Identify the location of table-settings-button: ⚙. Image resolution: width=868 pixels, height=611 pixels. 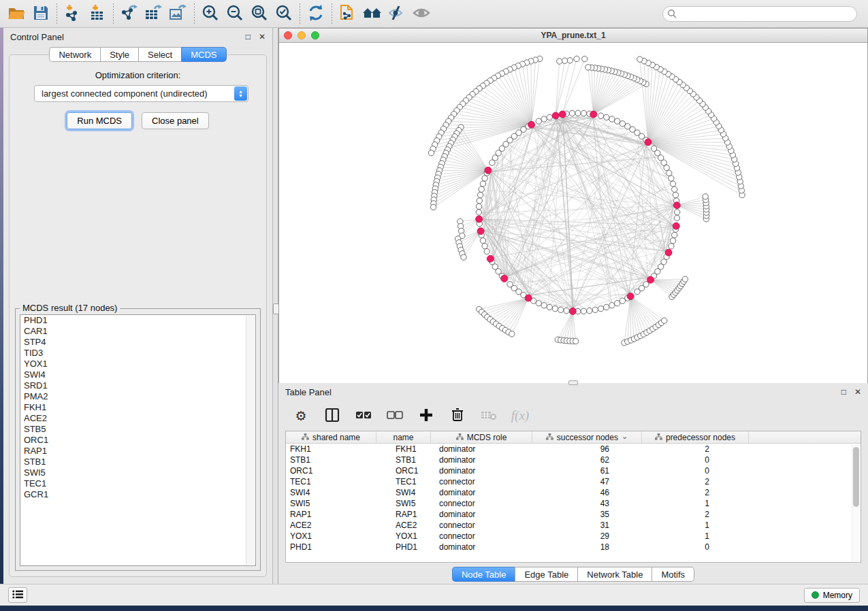
(301, 416).